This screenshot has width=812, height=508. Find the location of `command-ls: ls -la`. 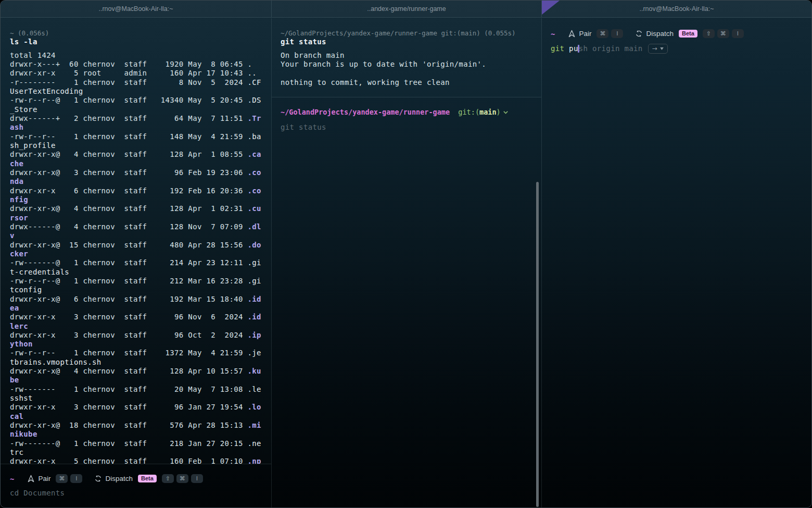

command-ls: ls -la is located at coordinates (136, 42).